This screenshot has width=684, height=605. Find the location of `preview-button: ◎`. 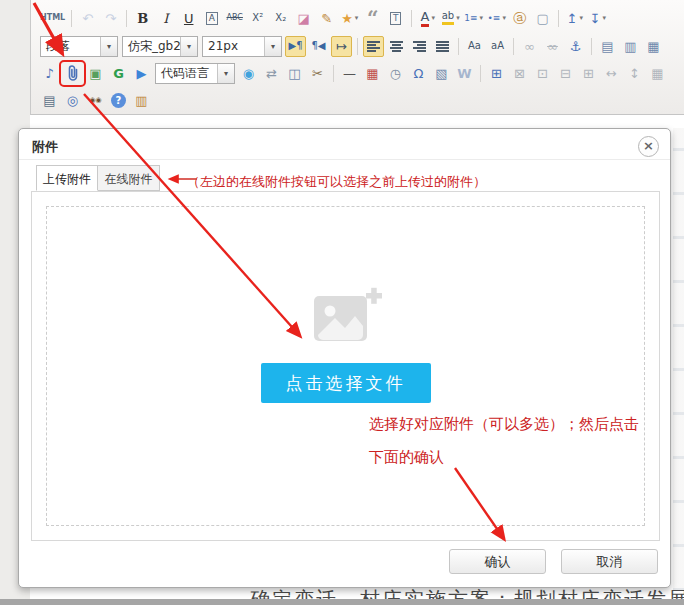

preview-button: ◎ is located at coordinates (72, 100).